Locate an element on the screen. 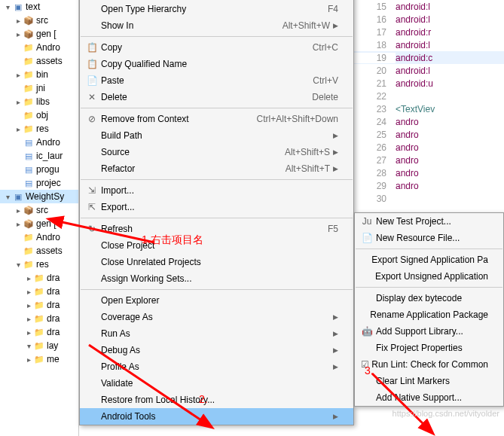 The image size is (504, 436). ctx2-item-1: 📄New Resource File... is located at coordinates (429, 238).